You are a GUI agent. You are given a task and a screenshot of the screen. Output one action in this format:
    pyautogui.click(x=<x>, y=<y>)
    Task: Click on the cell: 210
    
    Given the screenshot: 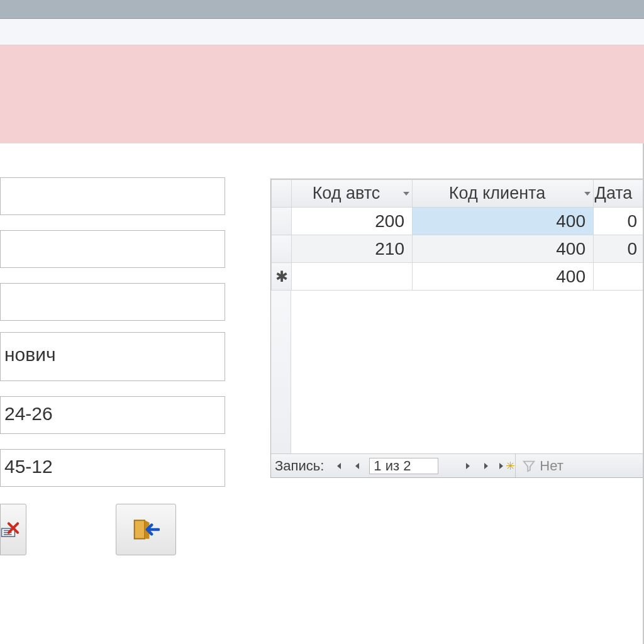 What is the action you would take?
    pyautogui.click(x=352, y=249)
    